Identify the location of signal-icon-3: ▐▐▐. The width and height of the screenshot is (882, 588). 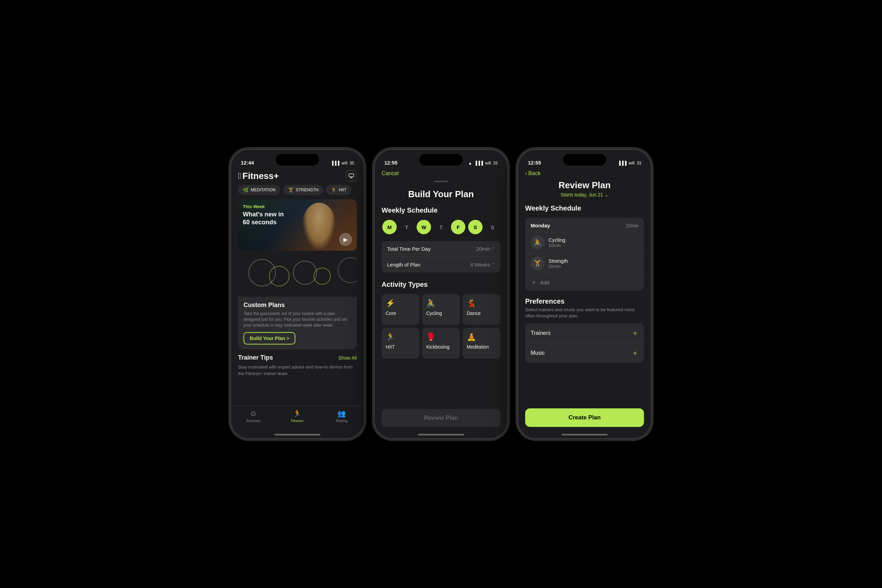
(622, 163).